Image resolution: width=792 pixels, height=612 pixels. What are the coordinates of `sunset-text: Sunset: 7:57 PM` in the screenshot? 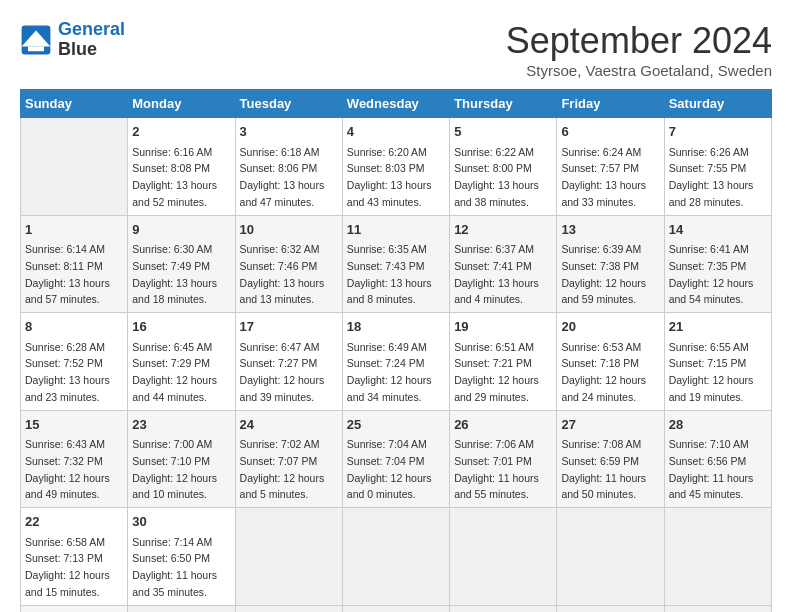 It's located at (600, 168).